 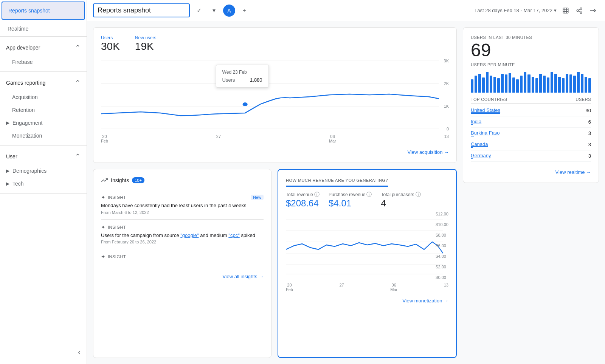 I want to click on users-value: 30K, so click(x=110, y=46).